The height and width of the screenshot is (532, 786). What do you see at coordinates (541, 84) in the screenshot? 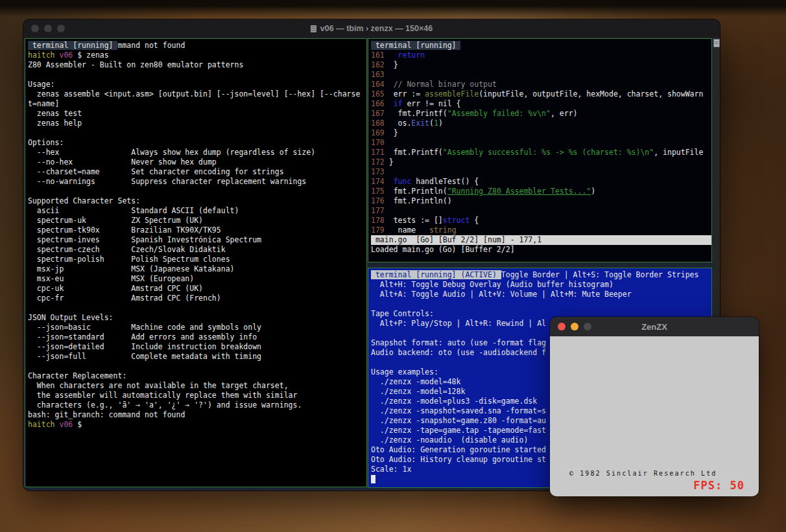
I see `terminal-line: 164 // Normal binary output` at bounding box center [541, 84].